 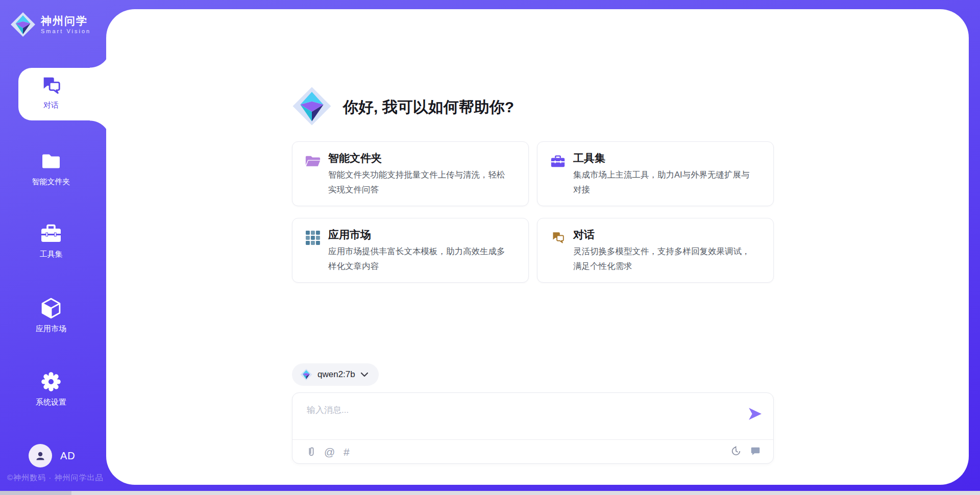 I want to click on sidebar-item-label: 系统设置, so click(x=51, y=402).